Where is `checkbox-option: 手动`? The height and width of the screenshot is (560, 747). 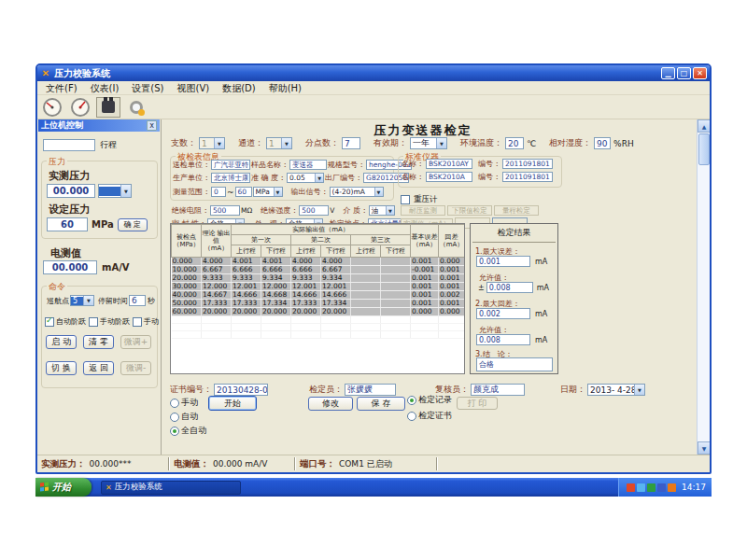
checkbox-option: 手动 is located at coordinates (146, 321).